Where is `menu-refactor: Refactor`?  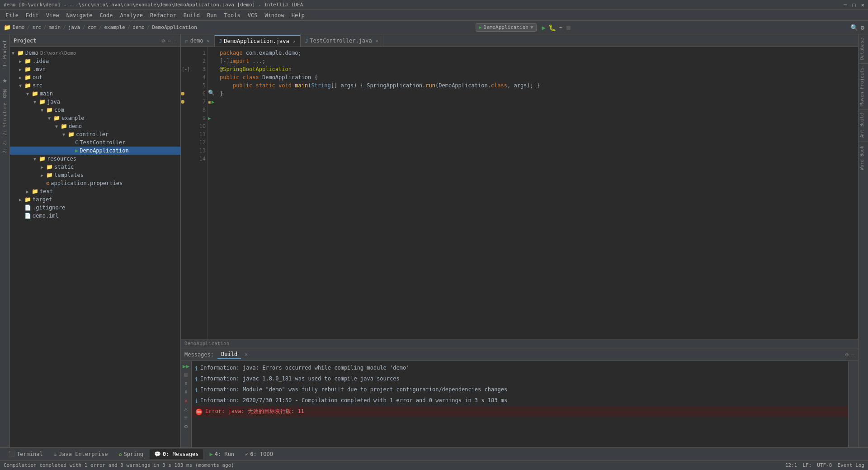
menu-refactor: Refactor is located at coordinates (163, 15).